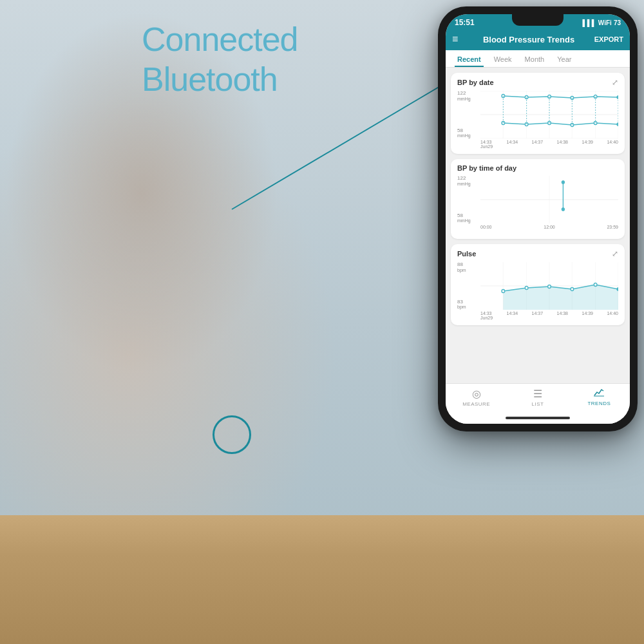 The height and width of the screenshot is (644, 644). Describe the element at coordinates (487, 168) in the screenshot. I see `bp-time-title: BP by time of day` at that location.